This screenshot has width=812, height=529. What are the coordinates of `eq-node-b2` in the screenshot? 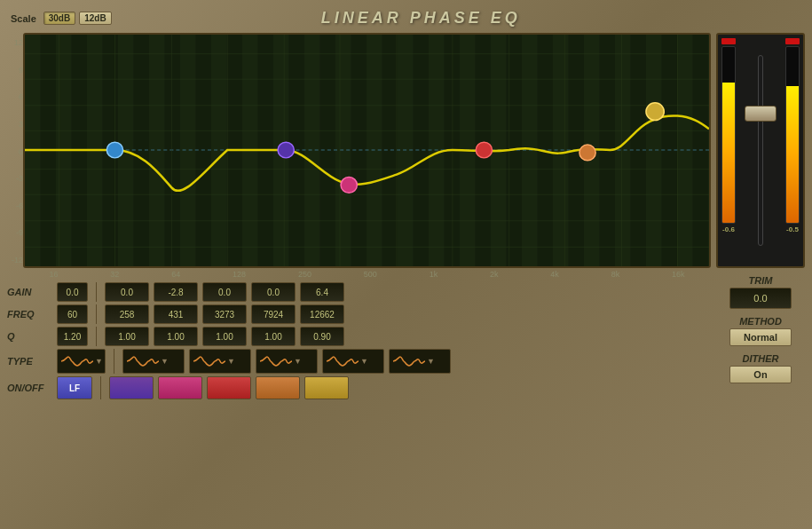 It's located at (286, 150).